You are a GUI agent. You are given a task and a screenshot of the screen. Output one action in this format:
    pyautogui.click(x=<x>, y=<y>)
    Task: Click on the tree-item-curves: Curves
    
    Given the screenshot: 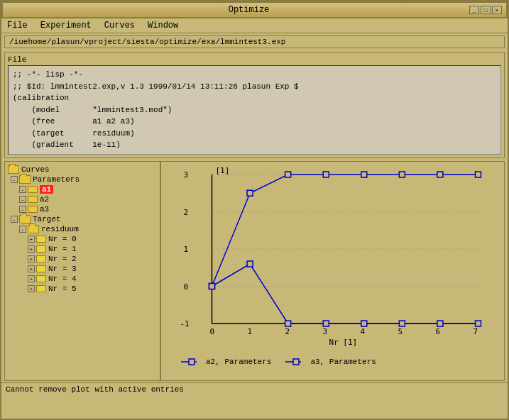 What is the action you would take?
    pyautogui.click(x=82, y=170)
    